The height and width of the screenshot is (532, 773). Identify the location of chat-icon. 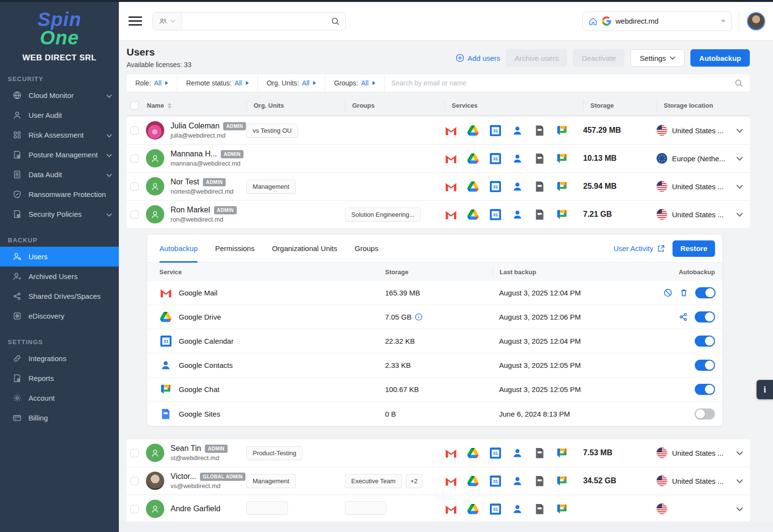
(562, 509).